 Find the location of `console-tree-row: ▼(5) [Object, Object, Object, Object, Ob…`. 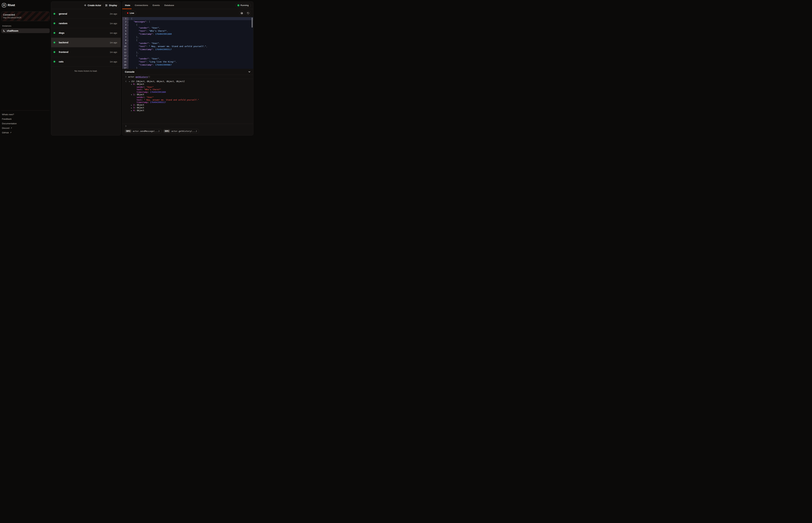

console-tree-row: ▼(5) [Object, Object, Object, Object, Ob… is located at coordinates (188, 82).